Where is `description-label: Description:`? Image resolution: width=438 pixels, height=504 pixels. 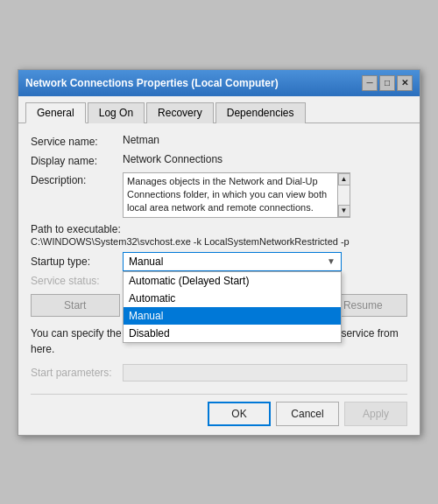
description-label: Description: is located at coordinates (77, 179).